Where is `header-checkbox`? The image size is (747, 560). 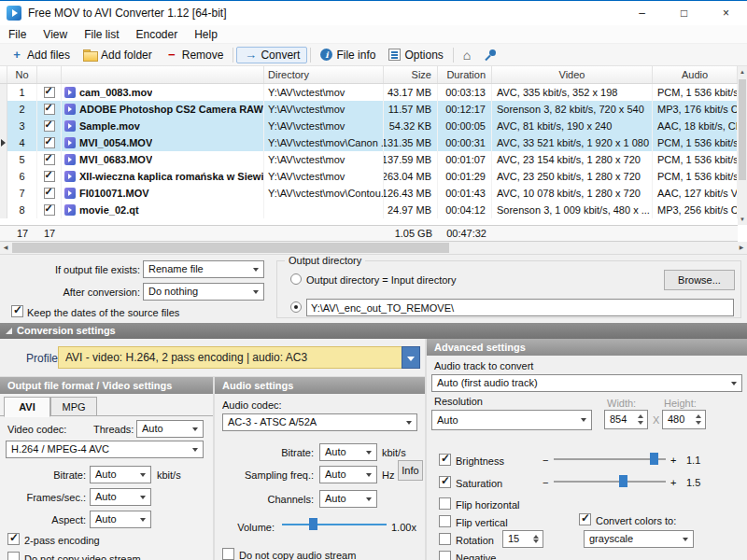
header-checkbox is located at coordinates (49, 75).